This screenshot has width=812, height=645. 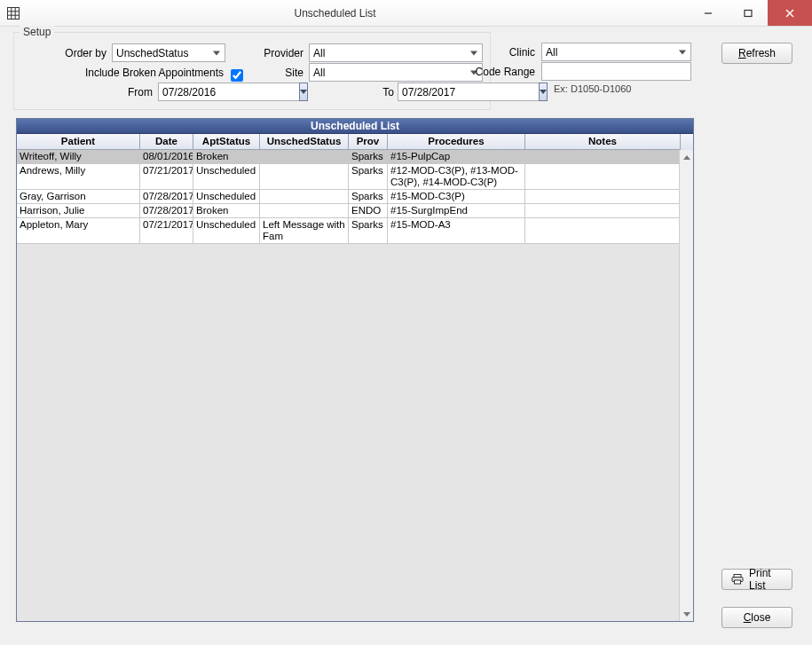 I want to click on order-by-label: Order by, so click(x=75, y=53).